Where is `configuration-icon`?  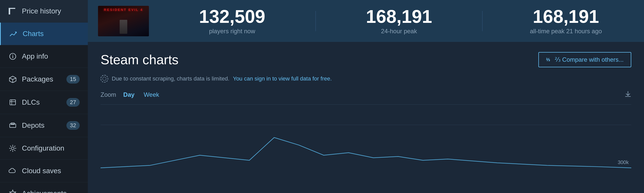
configuration-icon is located at coordinates (13, 148).